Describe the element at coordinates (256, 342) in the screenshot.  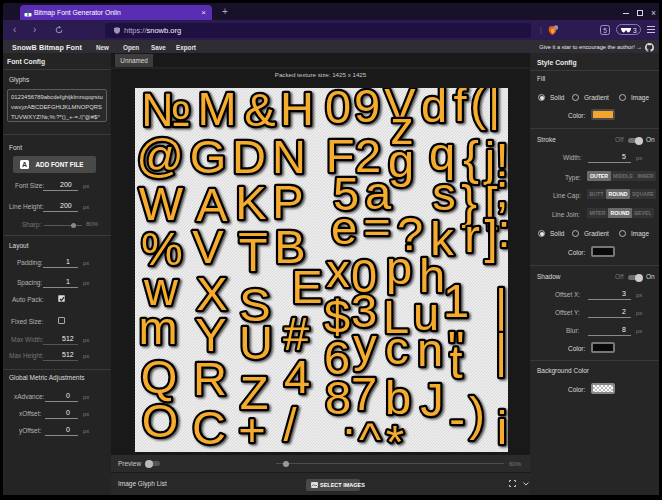
I see `svg-text: U` at that location.